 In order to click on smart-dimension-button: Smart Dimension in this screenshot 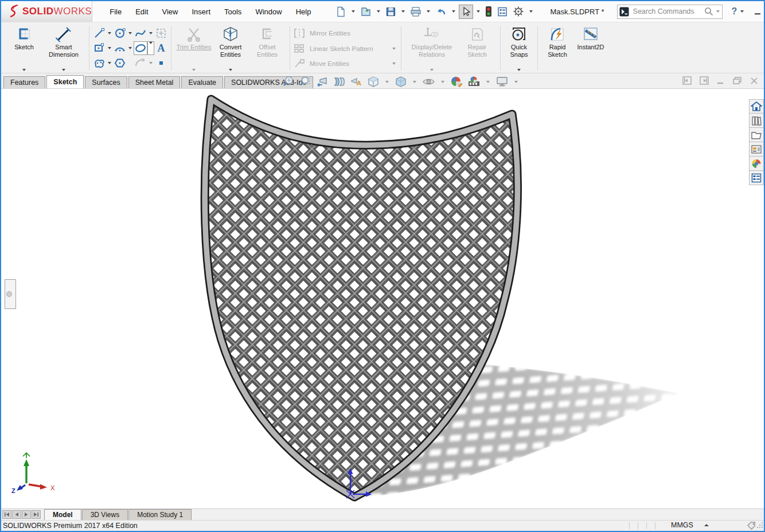, I will do `click(64, 48)`.